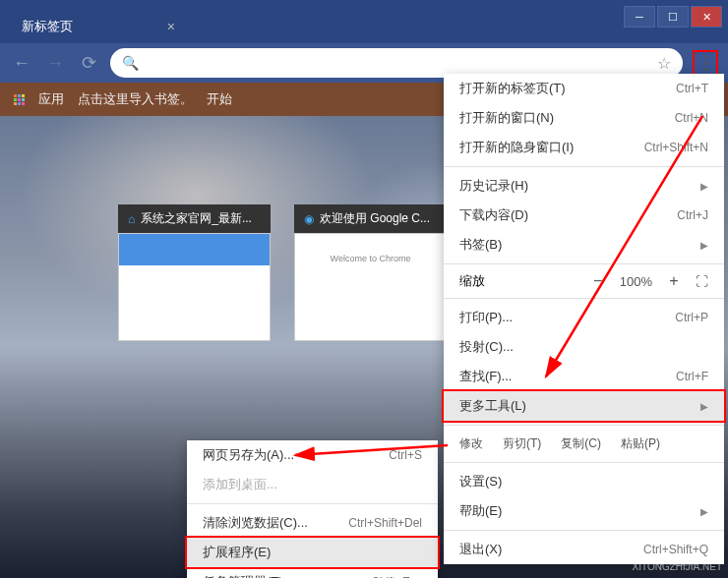 The width and height of the screenshot is (728, 578). Describe the element at coordinates (584, 186) in the screenshot. I see `menu-item-history: 历史记录(H) ▶` at that location.